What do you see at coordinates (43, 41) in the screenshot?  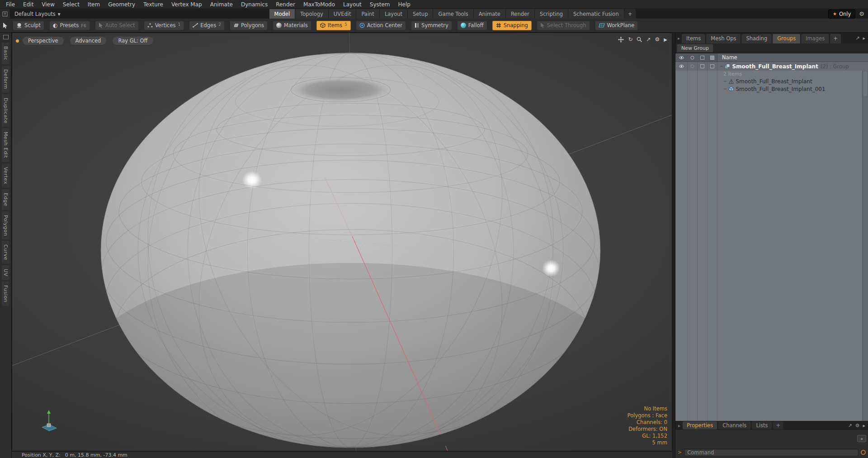 I see `perspective-button: Perspective` at bounding box center [43, 41].